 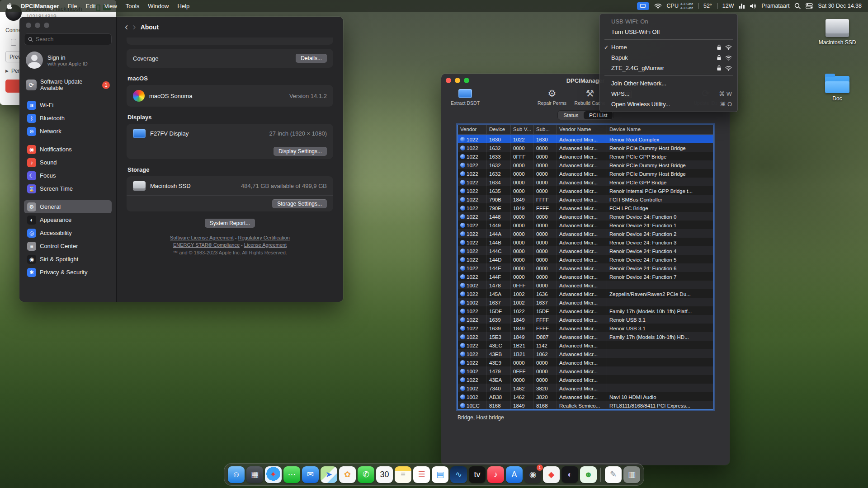 What do you see at coordinates (660, 130) in the screenshot?
I see `column-header: Device Name` at bounding box center [660, 130].